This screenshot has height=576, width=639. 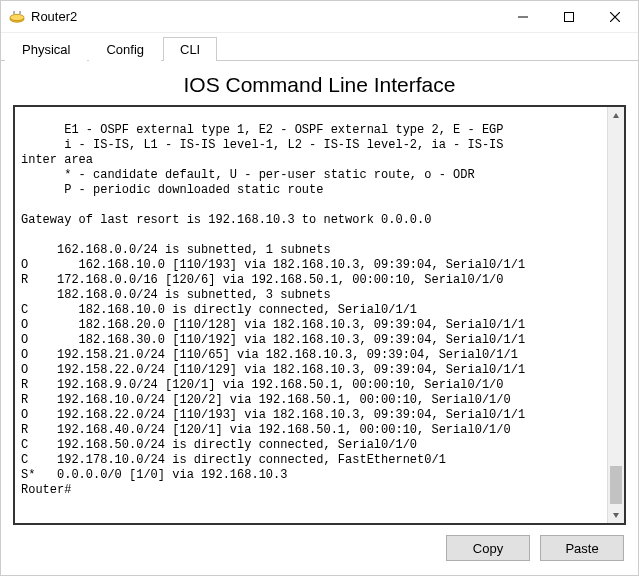 I want to click on scroll-track, so click(x=616, y=315).